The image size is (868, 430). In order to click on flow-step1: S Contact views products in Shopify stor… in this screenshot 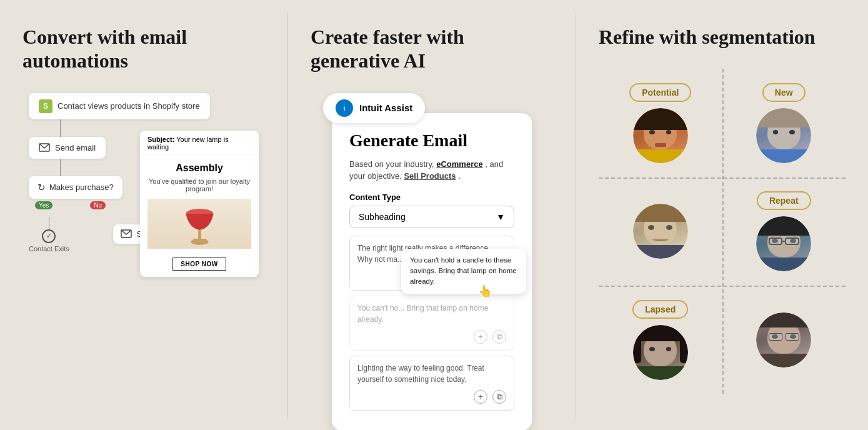, I will do `click(119, 106)`.